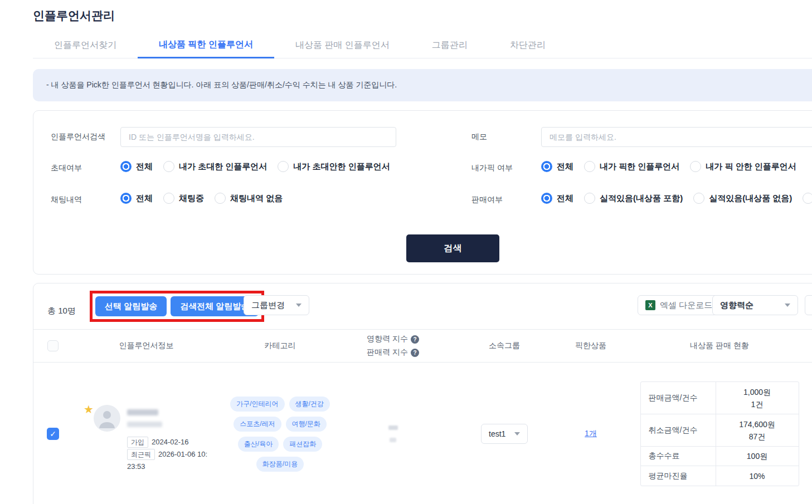 Image resolution: width=812 pixels, height=504 pixels. I want to click on excel-icon: X, so click(650, 305).